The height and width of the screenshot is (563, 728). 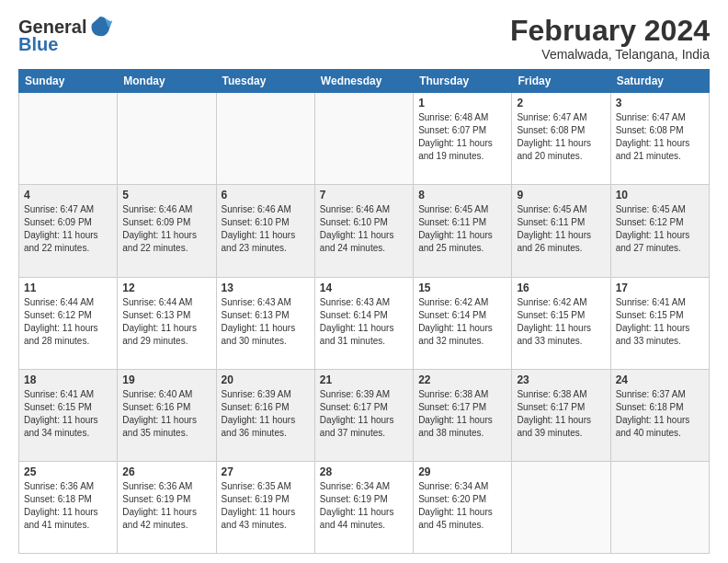 I want to click on day-number: 27, so click(x=266, y=472).